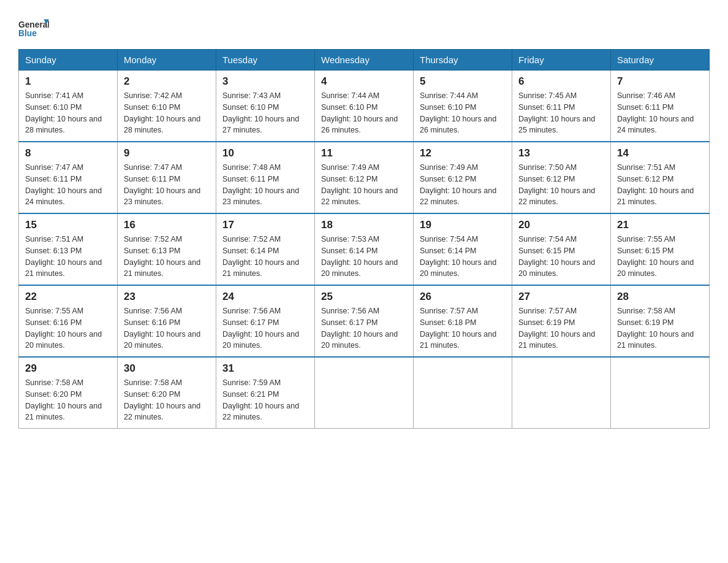  What do you see at coordinates (364, 178) in the screenshot?
I see `week-row-2: 8Sunrise: 7:47 AMSunset: 6:11 PMDaylight…` at bounding box center [364, 178].